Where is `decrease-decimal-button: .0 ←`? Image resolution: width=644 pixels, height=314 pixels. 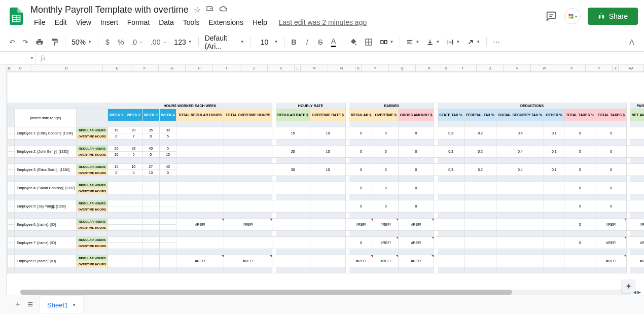 decrease-decimal-button: .0 ← is located at coordinates (137, 42).